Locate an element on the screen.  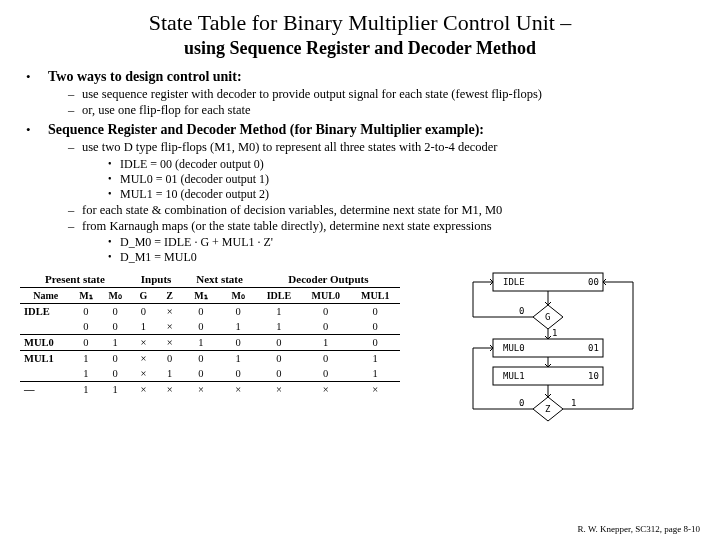
credit-line: R. W. Knepper, SC312, page 8-10 is located at coordinates (639, 529).